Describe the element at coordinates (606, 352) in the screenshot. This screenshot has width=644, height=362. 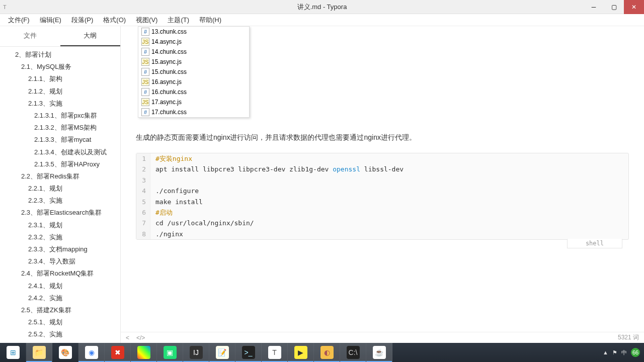
I see `tray-chevron-icon: ▲` at that location.